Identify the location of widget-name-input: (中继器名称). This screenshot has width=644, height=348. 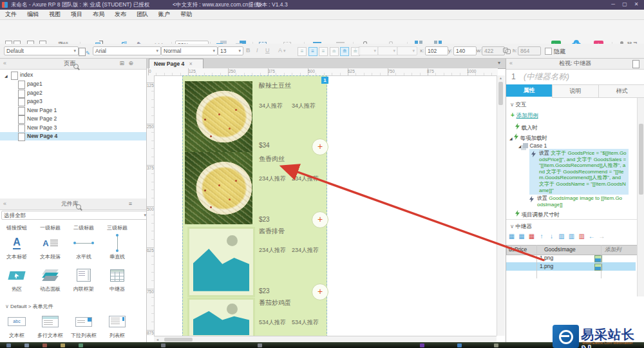
(546, 77).